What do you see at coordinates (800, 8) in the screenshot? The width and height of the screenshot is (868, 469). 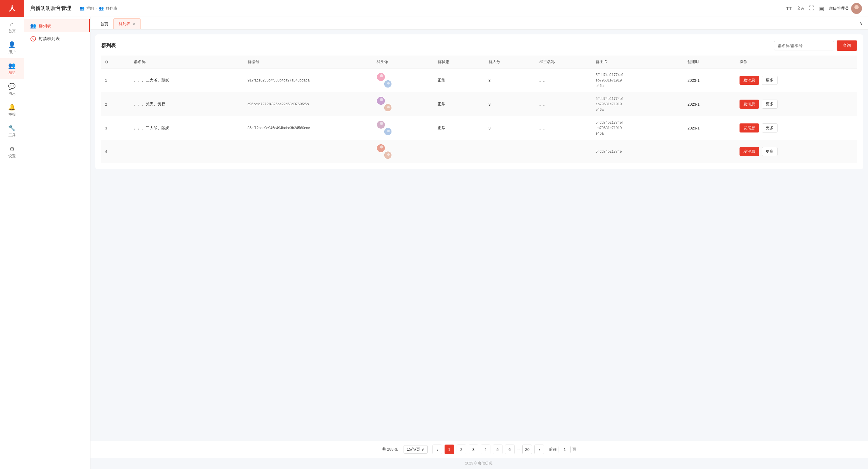 I see `translate-icon: 文A` at bounding box center [800, 8].